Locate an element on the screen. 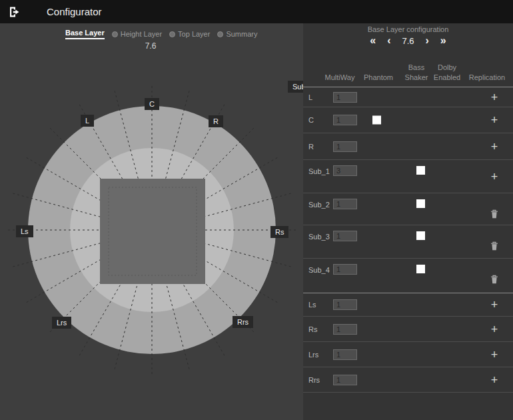 This screenshot has width=513, height=420. table-row-r: R + is located at coordinates (408, 147).